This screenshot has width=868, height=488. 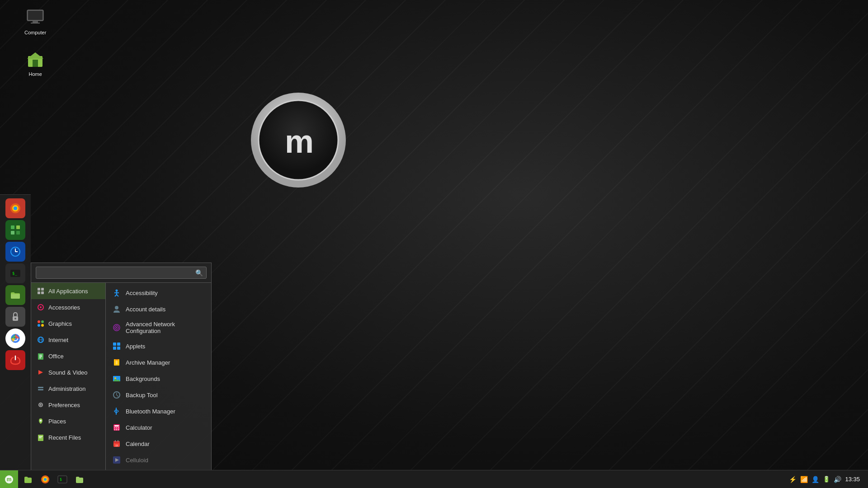 I want to click on category-sound-video: Sound & Video, so click(x=68, y=372).